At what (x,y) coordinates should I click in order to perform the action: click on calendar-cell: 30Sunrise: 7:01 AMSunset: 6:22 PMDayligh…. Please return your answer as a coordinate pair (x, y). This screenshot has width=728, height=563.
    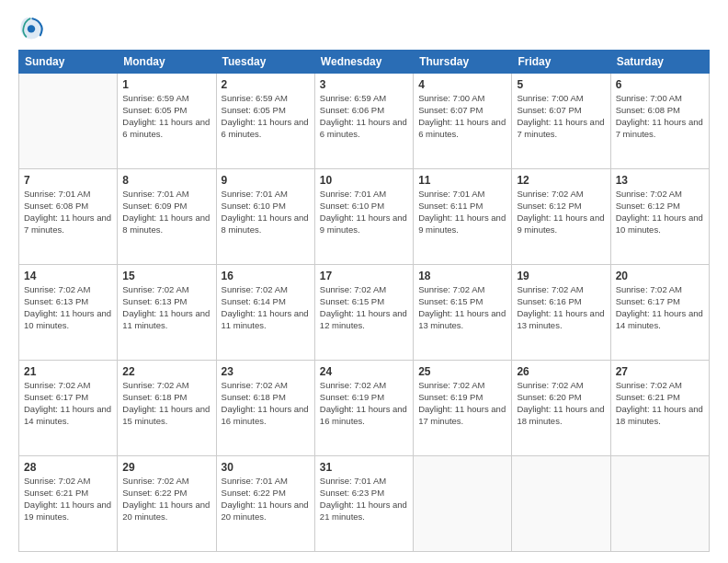
    Looking at the image, I should click on (265, 504).